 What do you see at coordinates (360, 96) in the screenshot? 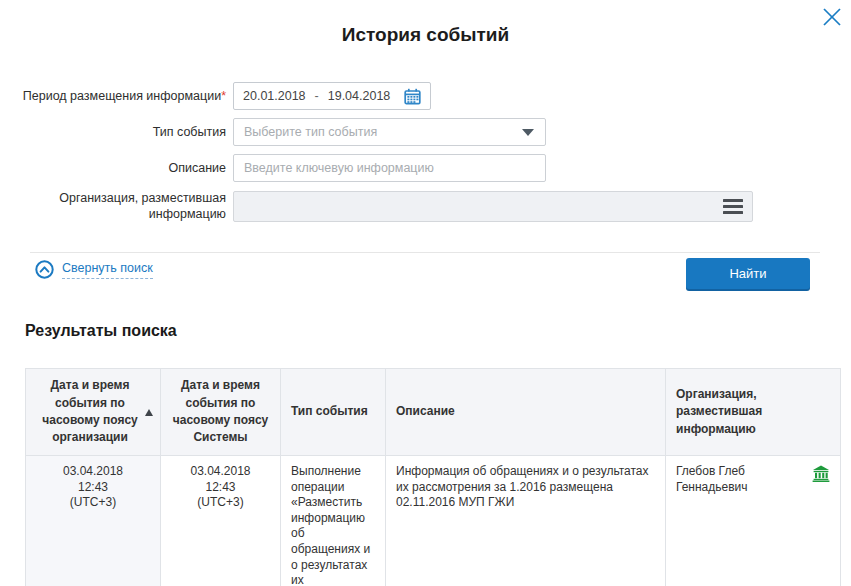
I see `period-to-value: 19.04.2018` at bounding box center [360, 96].